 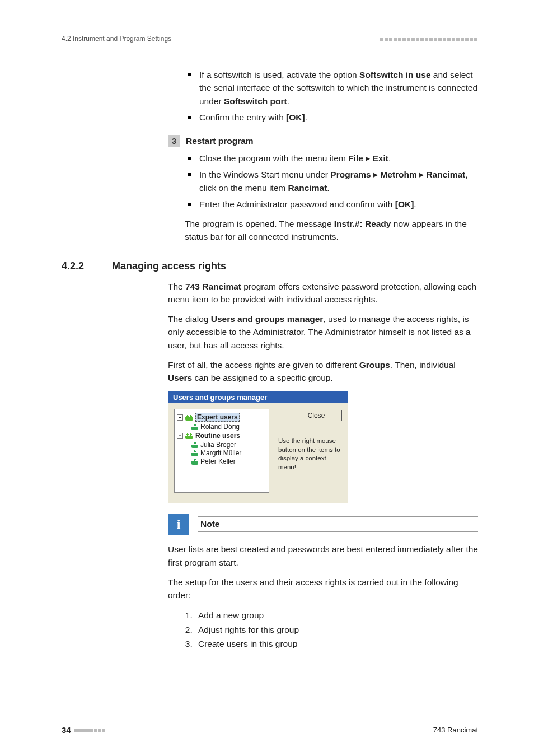 What do you see at coordinates (338, 524) in the screenshot?
I see `note-label: Note` at bounding box center [338, 524].